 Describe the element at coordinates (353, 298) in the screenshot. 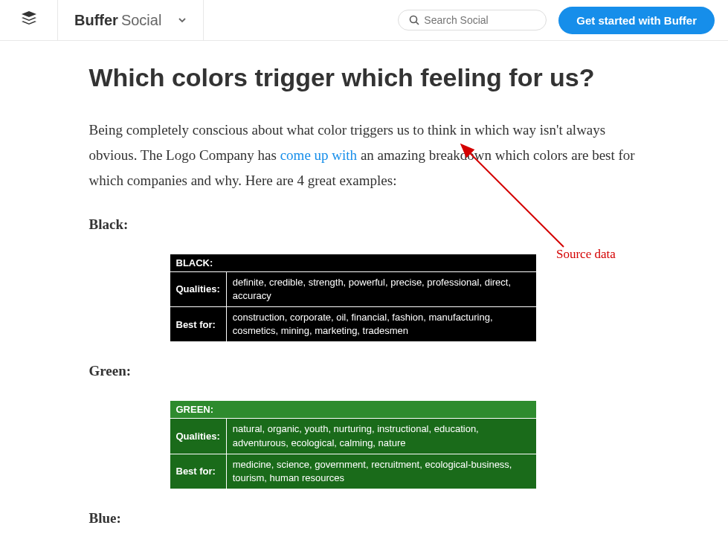

I see `black-table: BLACK: Qualities: definite, credible, st…` at that location.